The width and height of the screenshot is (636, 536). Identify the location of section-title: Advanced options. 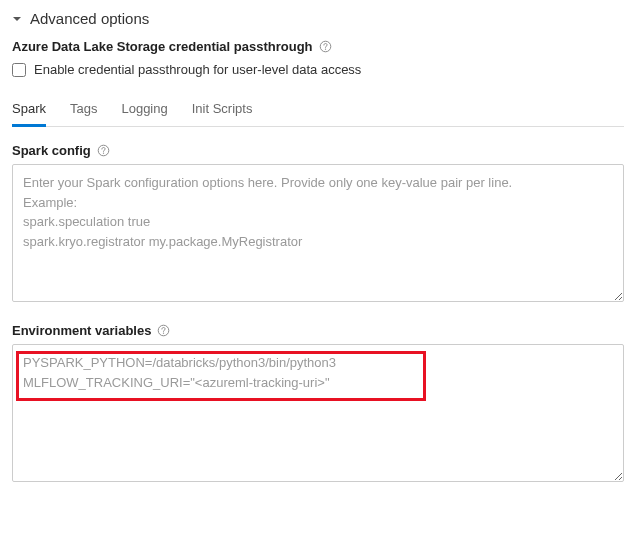
(90, 18).